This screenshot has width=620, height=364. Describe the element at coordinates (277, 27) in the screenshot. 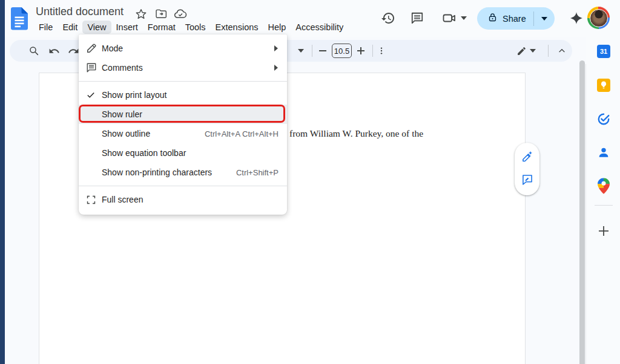

I see `menubar-item-help: Help` at that location.